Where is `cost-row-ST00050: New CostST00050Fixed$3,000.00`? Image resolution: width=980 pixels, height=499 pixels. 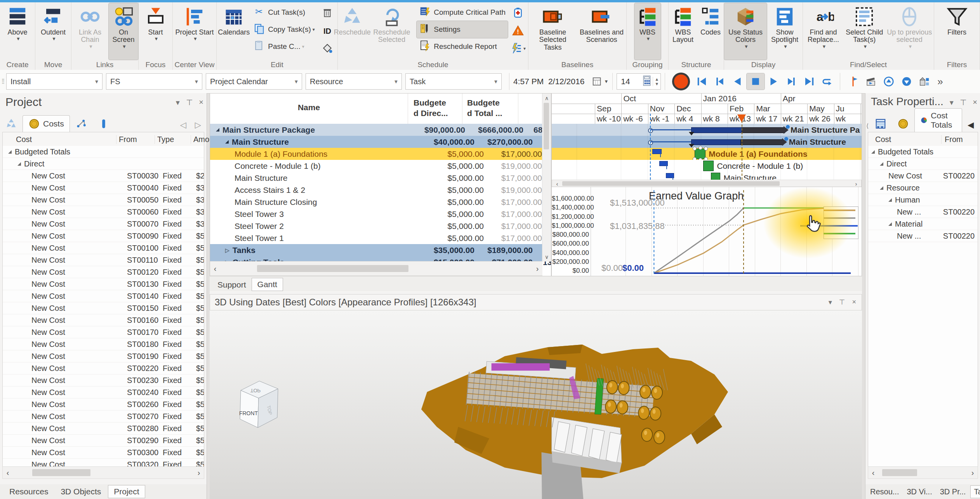 cost-row-ST00050: New CostST00050Fixed$3,000.00 is located at coordinates (103, 200).